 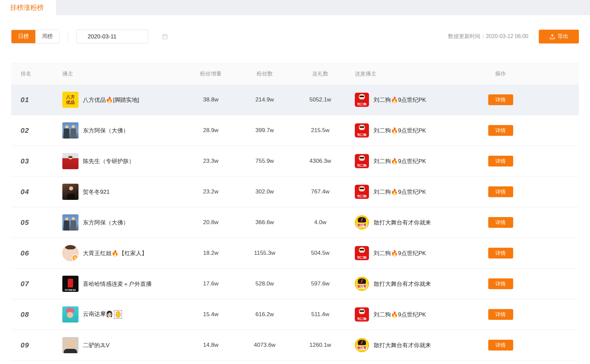 What do you see at coordinates (211, 100) in the screenshot?
I see `fan-increase-value: 38.8w` at bounding box center [211, 100].